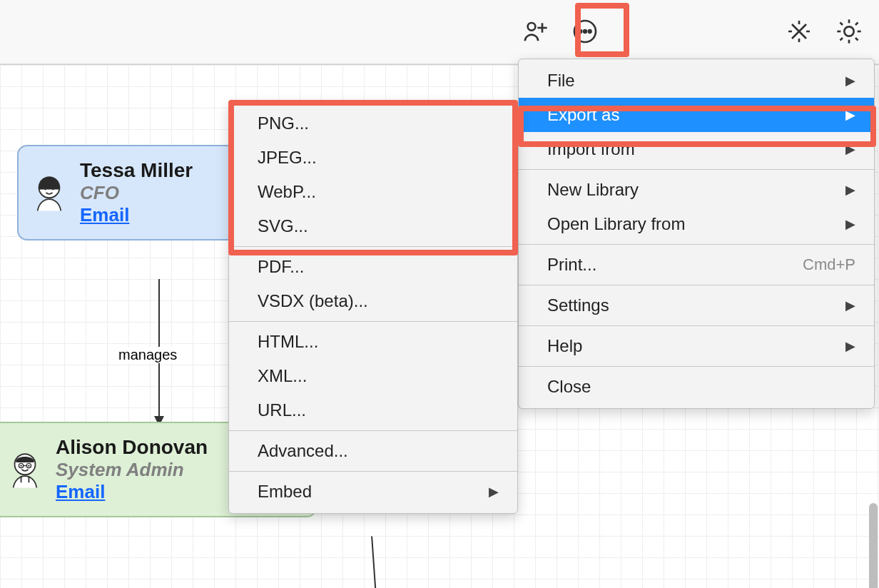  Describe the element at coordinates (873, 545) in the screenshot. I see `vertical-scrollbar` at that location.